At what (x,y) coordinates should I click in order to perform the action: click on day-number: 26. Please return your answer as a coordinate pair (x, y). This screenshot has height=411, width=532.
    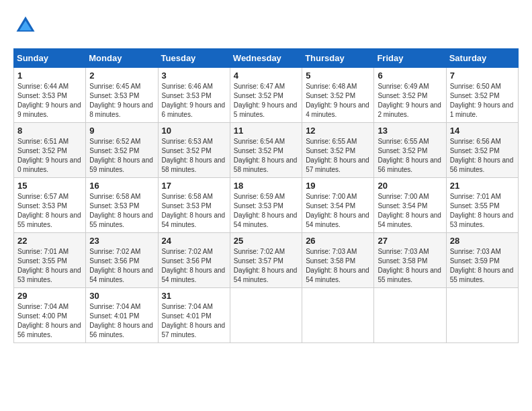
    Looking at the image, I should click on (338, 240).